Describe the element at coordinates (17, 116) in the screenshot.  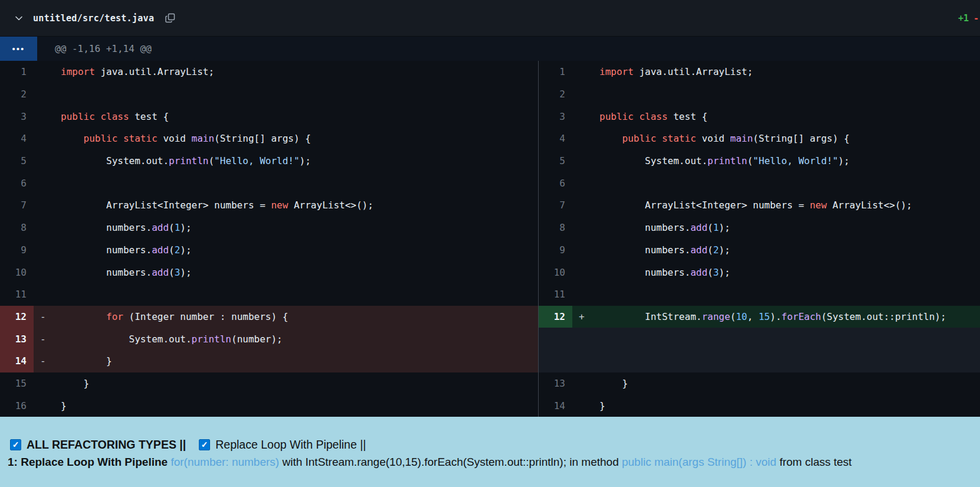
I see `line-number: 3` at that location.